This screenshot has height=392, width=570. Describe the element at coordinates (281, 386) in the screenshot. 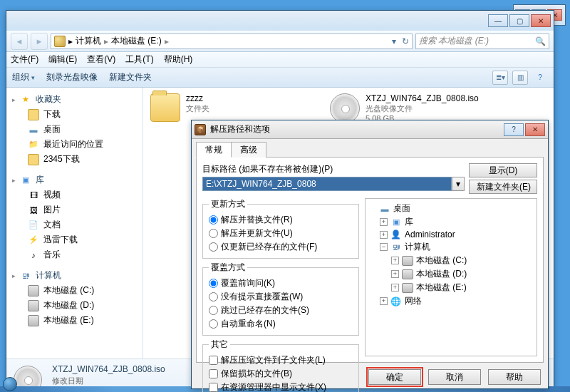

I see `check-show-explorer: 在资源管理器中显示文件(X)` at that location.